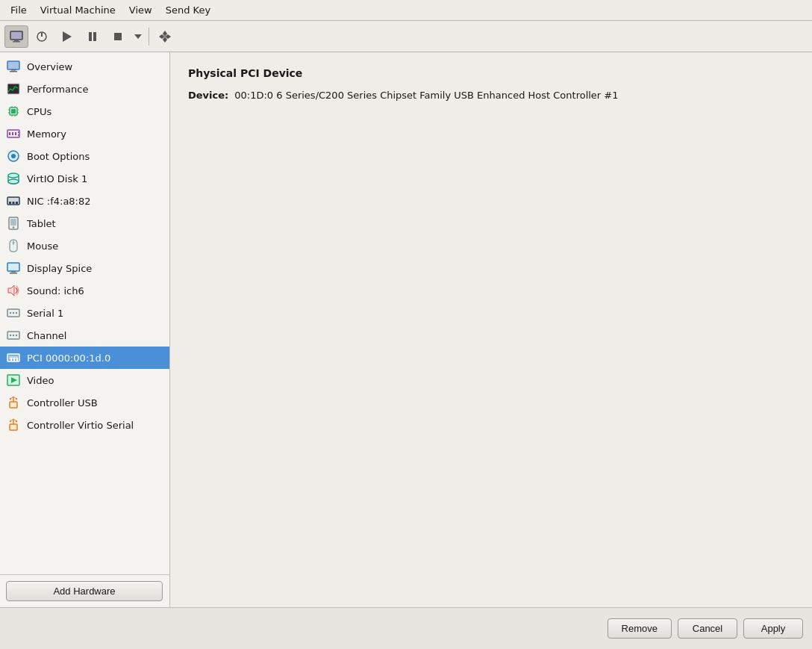 The image size is (812, 649). I want to click on sidebar-item-label-video: Video, so click(40, 381).